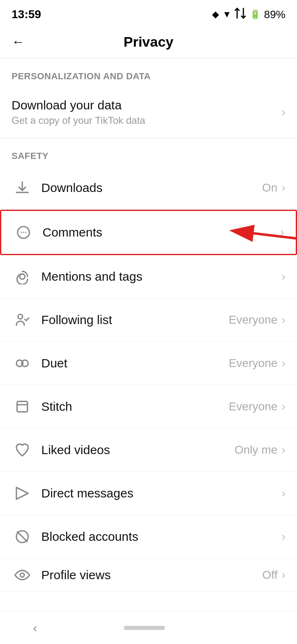  I want to click on status-icons: ◆ ▼ 🔋 89%, so click(249, 14).